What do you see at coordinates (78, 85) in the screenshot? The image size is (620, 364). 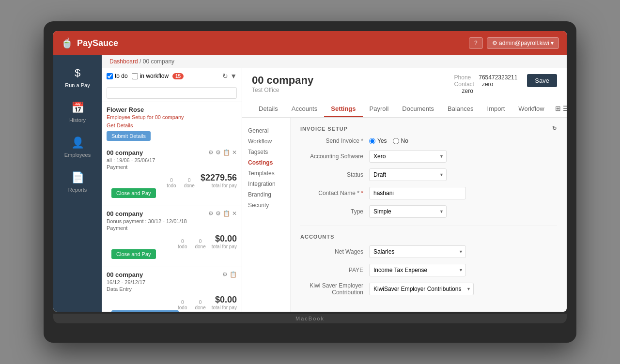 I see `sidebar-item-label: Run a Pay` at bounding box center [78, 85].